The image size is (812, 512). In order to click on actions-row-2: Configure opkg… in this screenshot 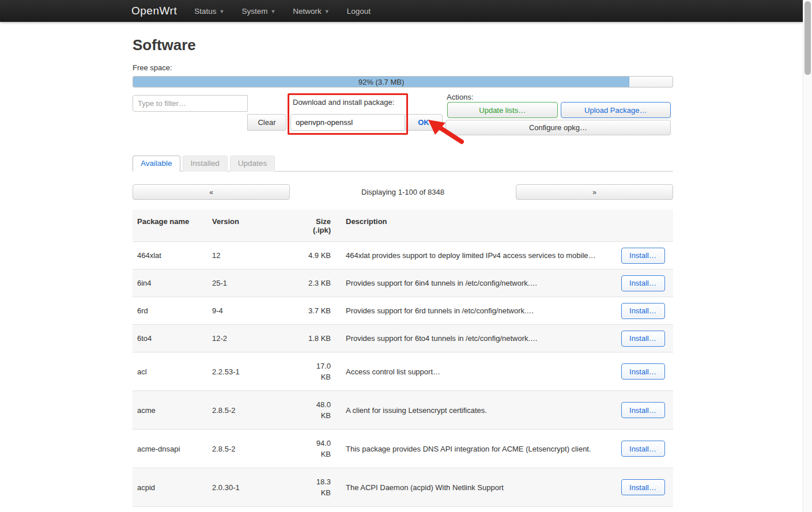, I will do `click(558, 128)`.